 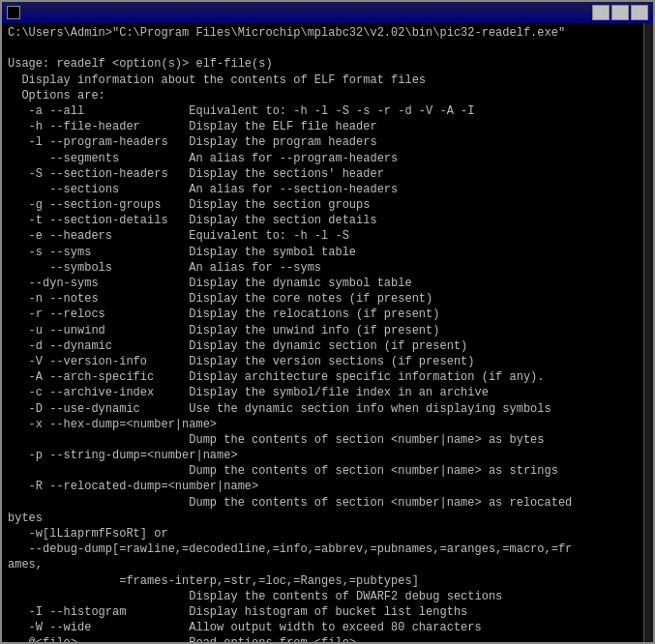 What do you see at coordinates (327, 13) in the screenshot?
I see `title-bar` at bounding box center [327, 13].